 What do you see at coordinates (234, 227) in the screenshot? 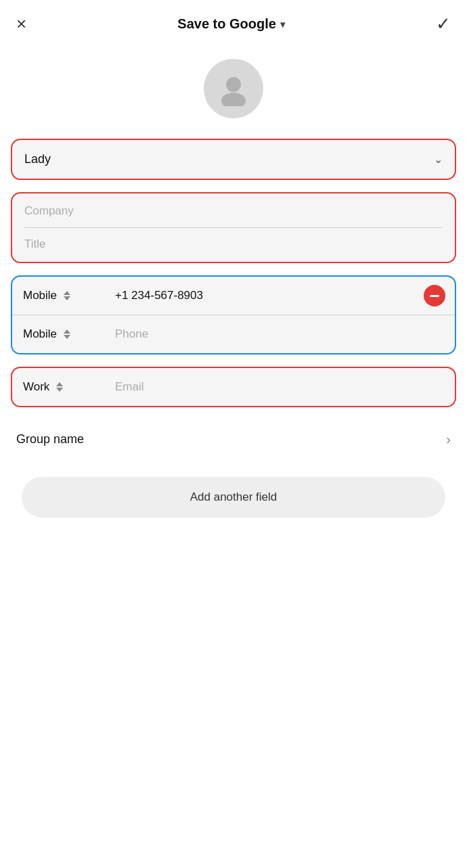
I see `company-title-field` at bounding box center [234, 227].